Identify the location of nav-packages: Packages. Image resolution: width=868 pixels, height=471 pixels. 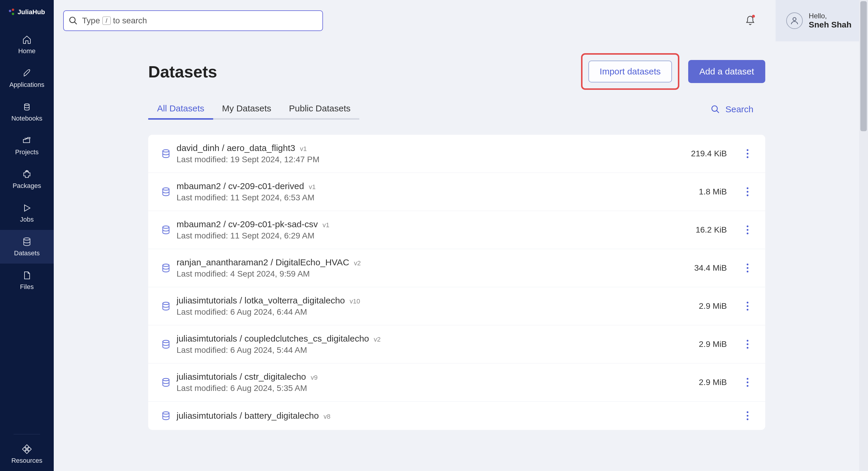
(27, 179).